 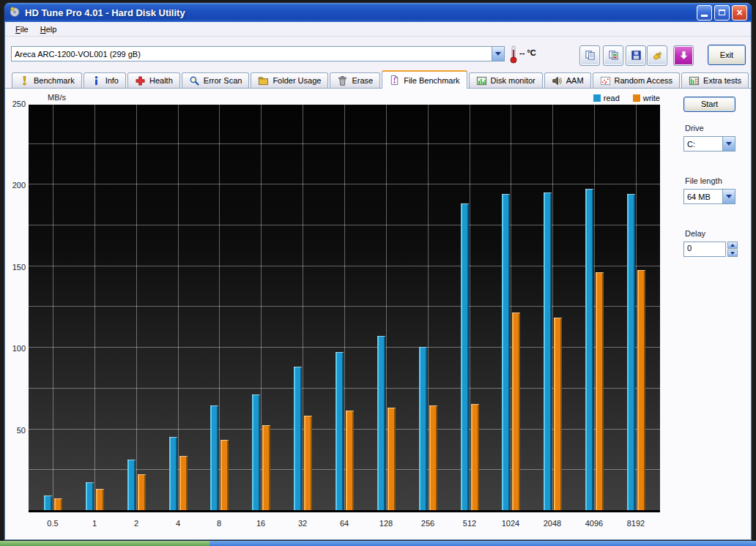 What do you see at coordinates (258, 54) in the screenshot?
I see `drive-select-combo: Areca ARC-1200-VOL001 (299 gB)` at bounding box center [258, 54].